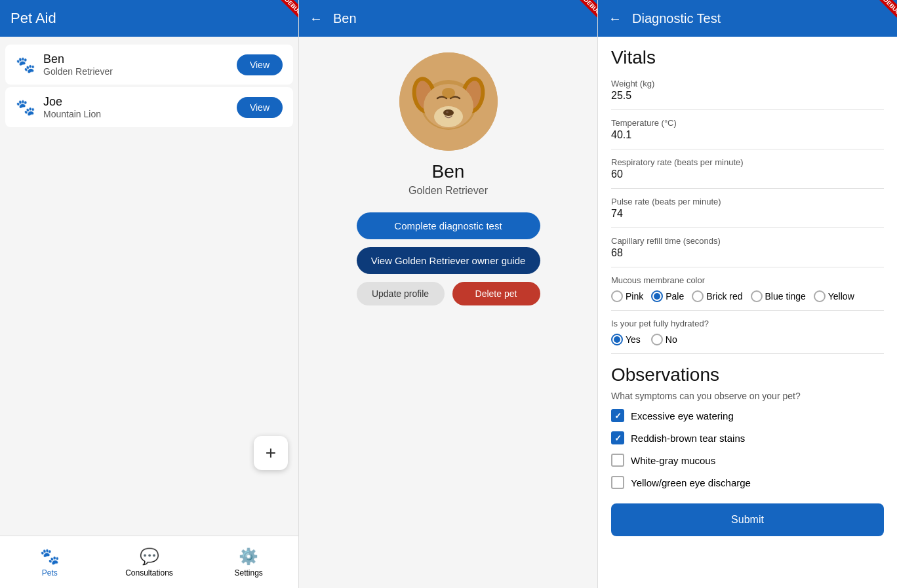 This screenshot has height=588, width=897. I want to click on respiratory-field: Respiratory rate (beats per minute) 60, so click(748, 173).